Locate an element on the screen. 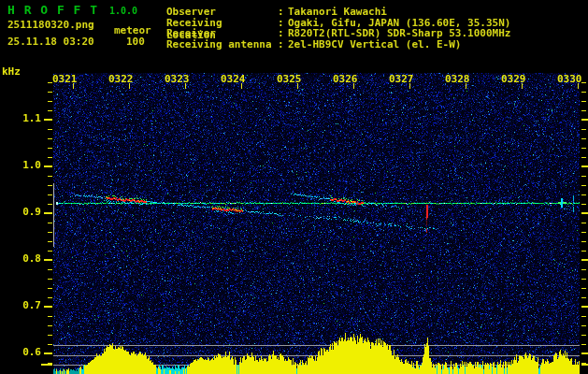 Image resolution: width=588 pixels, height=374 pixels. time-label: 0325 is located at coordinates (290, 79).